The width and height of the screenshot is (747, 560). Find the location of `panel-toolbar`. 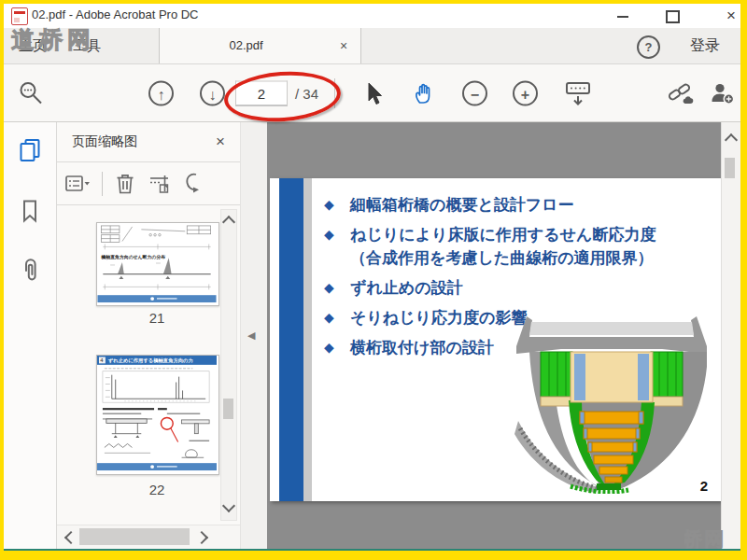

panel-toolbar is located at coordinates (148, 184).